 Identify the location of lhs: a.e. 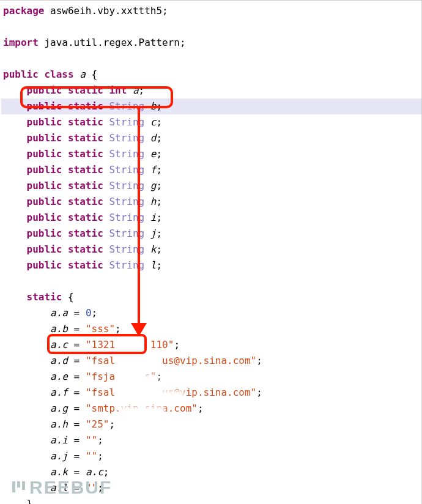
(59, 377).